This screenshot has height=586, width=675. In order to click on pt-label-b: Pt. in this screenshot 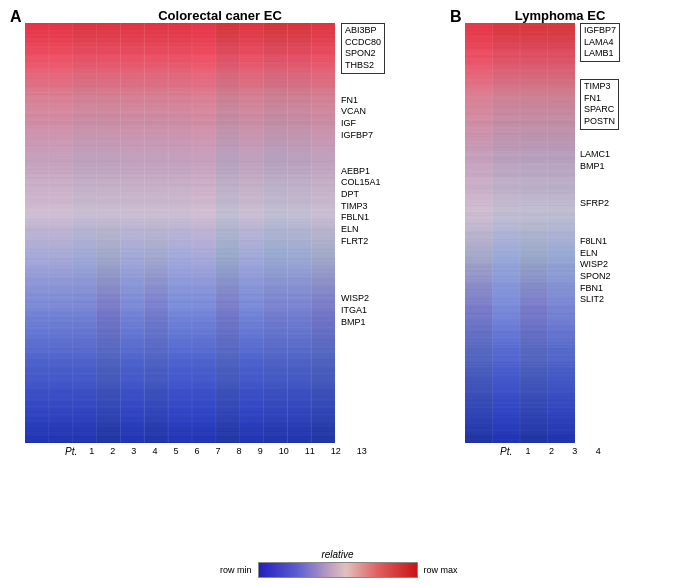, I will do `click(506, 452)`.